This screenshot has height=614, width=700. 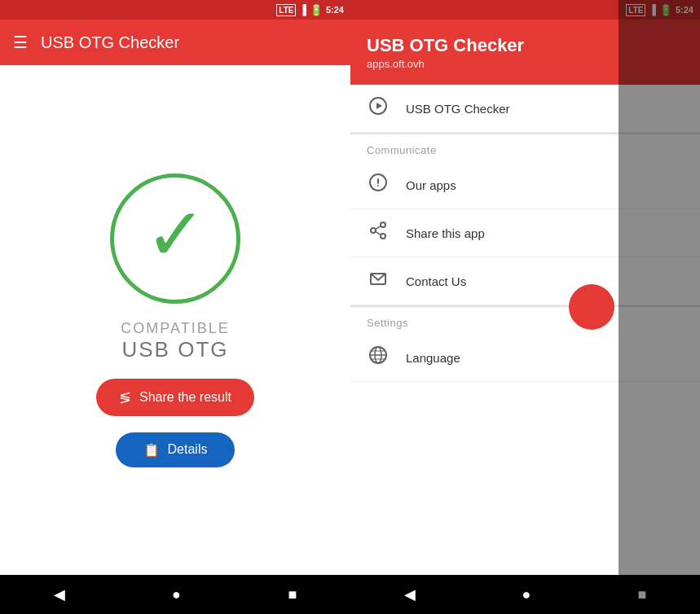 I want to click on signal-icon-right: ▐, so click(x=652, y=10).